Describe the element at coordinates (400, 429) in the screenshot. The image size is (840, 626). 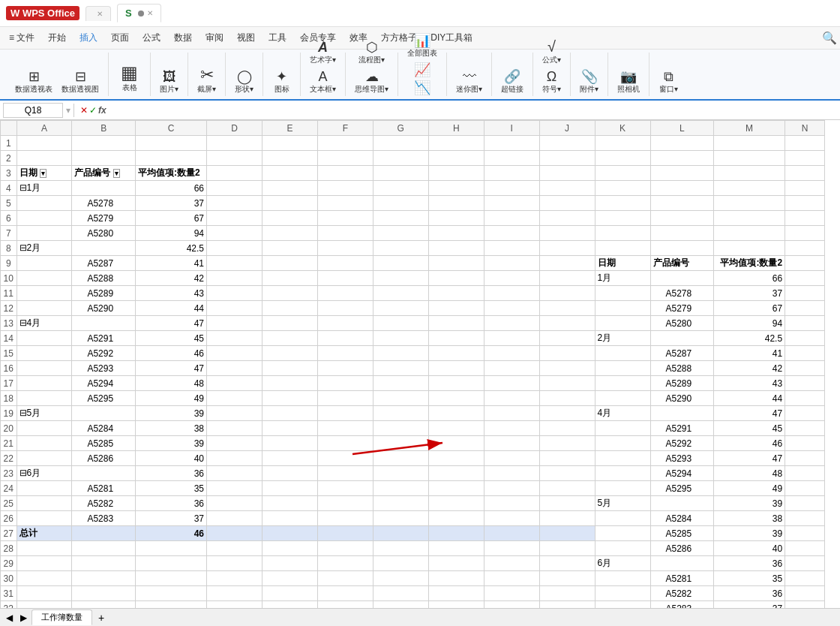
I see `cell-G20` at that location.